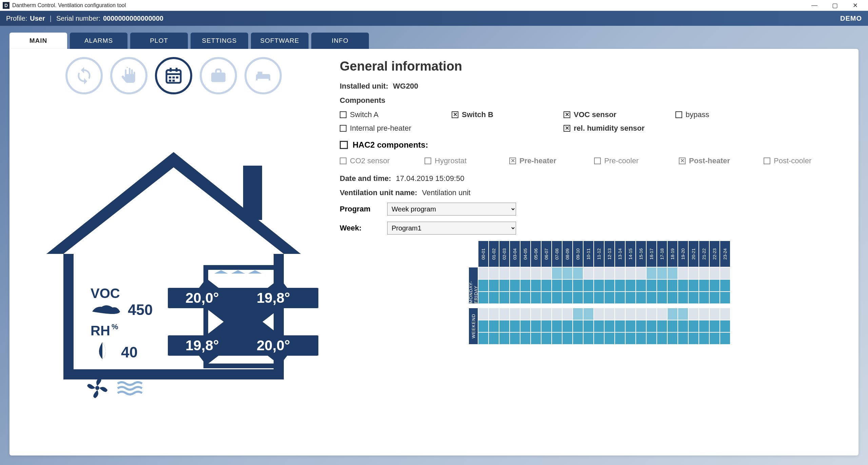 The image size is (868, 465). What do you see at coordinates (467, 161) in the screenshot?
I see `hac2-hygrostat: Hygrostat` at bounding box center [467, 161].